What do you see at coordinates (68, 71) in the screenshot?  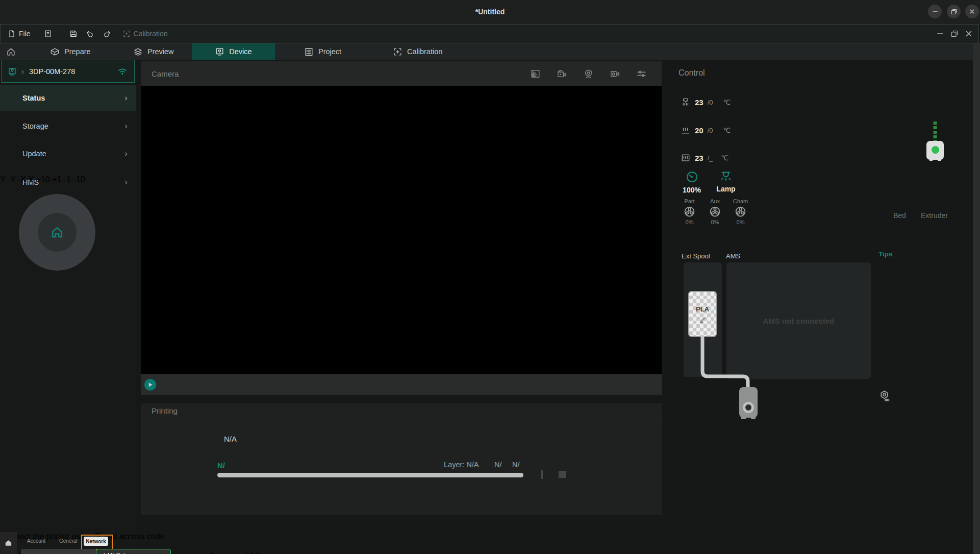 I see `printer-selector: › 3DP-00M-278` at bounding box center [68, 71].